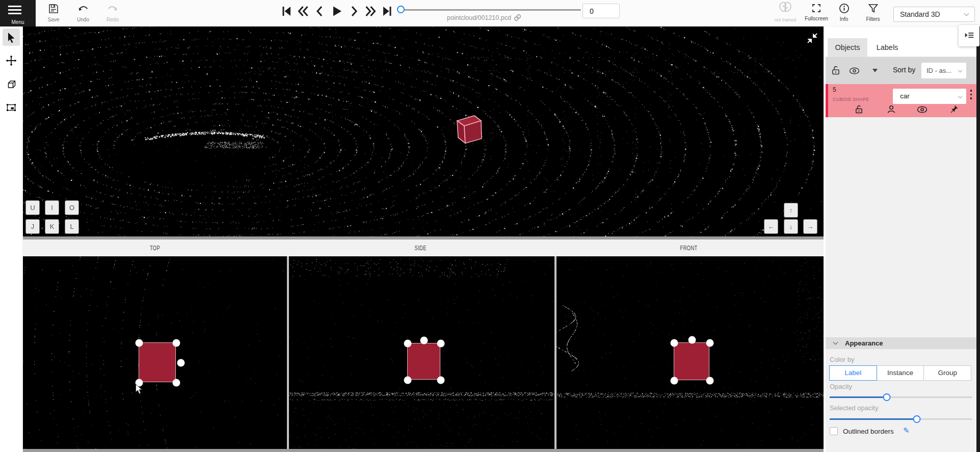  What do you see at coordinates (11, 37) in the screenshot?
I see `select-tool-button` at bounding box center [11, 37].